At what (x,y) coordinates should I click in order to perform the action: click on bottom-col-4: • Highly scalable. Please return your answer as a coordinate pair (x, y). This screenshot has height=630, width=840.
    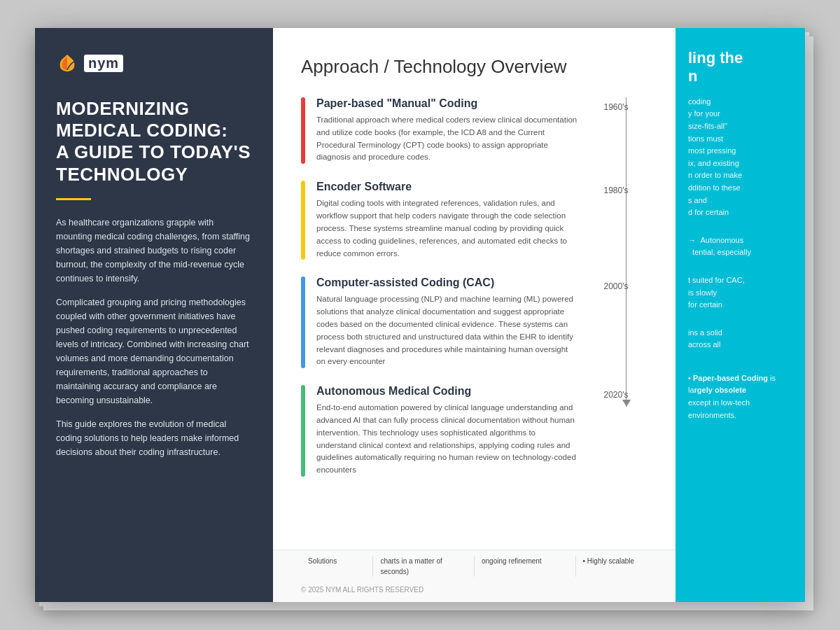
    Looking at the image, I should click on (612, 566).